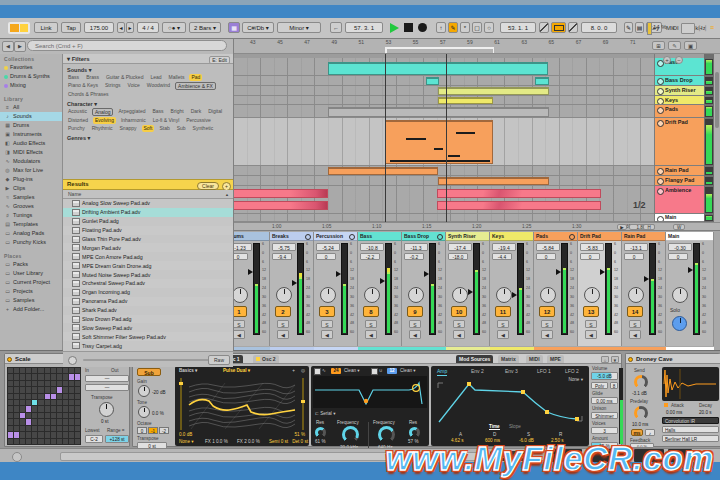 This screenshot has height=480, width=720. What do you see at coordinates (680, 218) in the screenshot?
I see `track-header-main: Main` at bounding box center [680, 218].